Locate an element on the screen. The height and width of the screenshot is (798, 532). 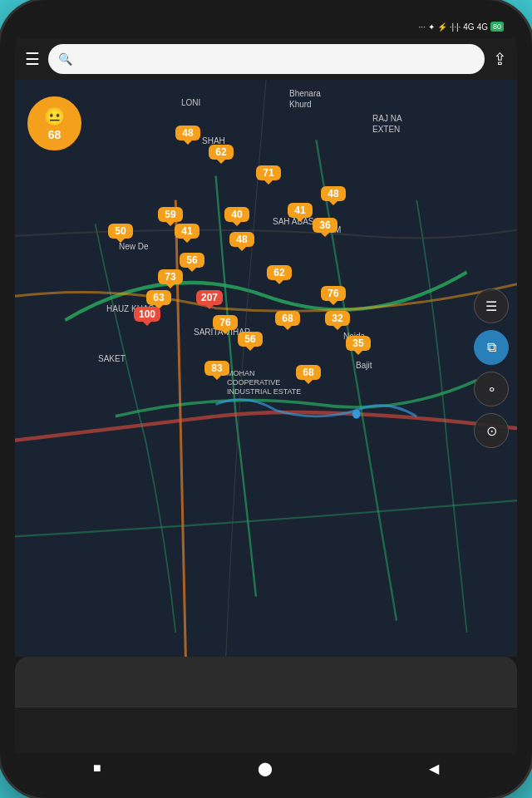
status-bar: ··· ✦ ⚡ ·|·|· 4G 4G 80 is located at coordinates (266, 27).